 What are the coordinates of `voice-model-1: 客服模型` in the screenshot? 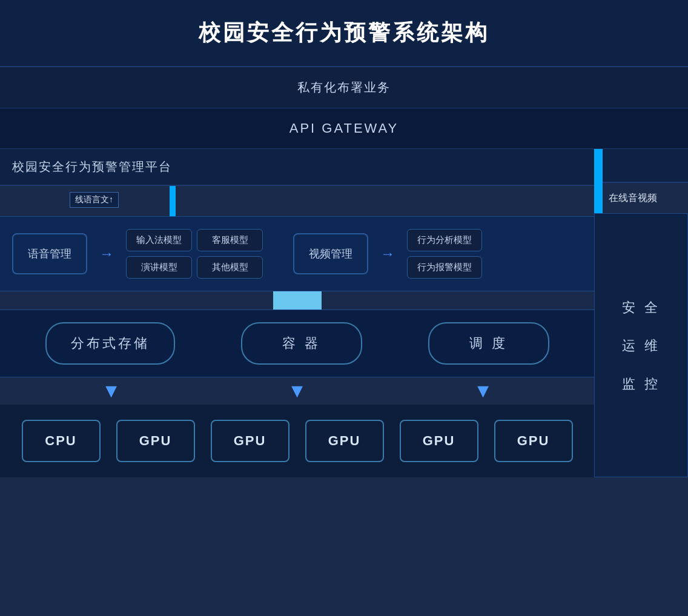 It's located at (230, 240).